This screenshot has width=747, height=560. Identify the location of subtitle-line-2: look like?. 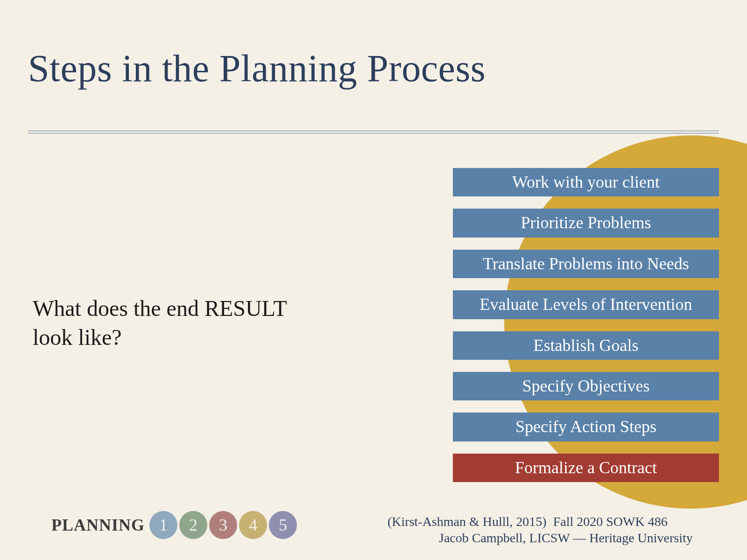
(78, 337).